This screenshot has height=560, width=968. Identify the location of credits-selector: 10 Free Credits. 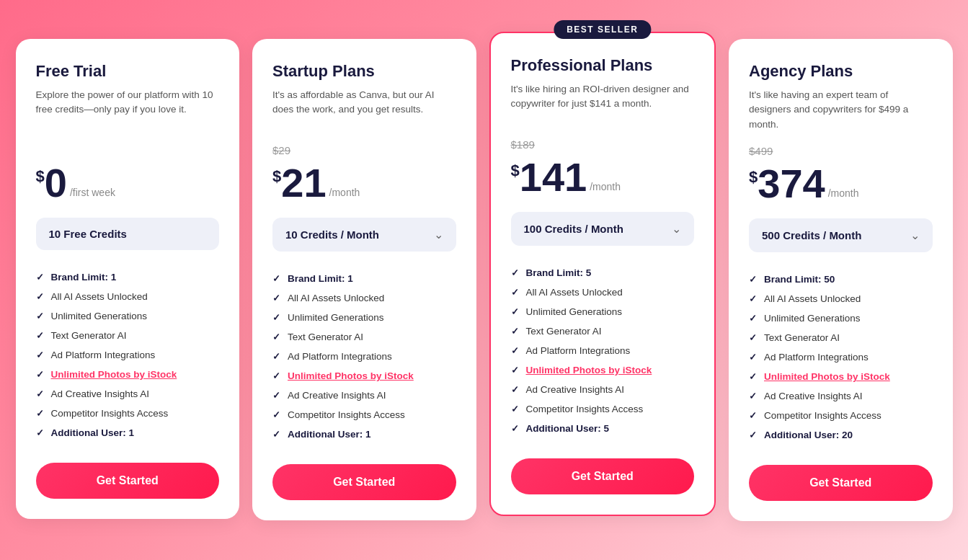
(128, 234).